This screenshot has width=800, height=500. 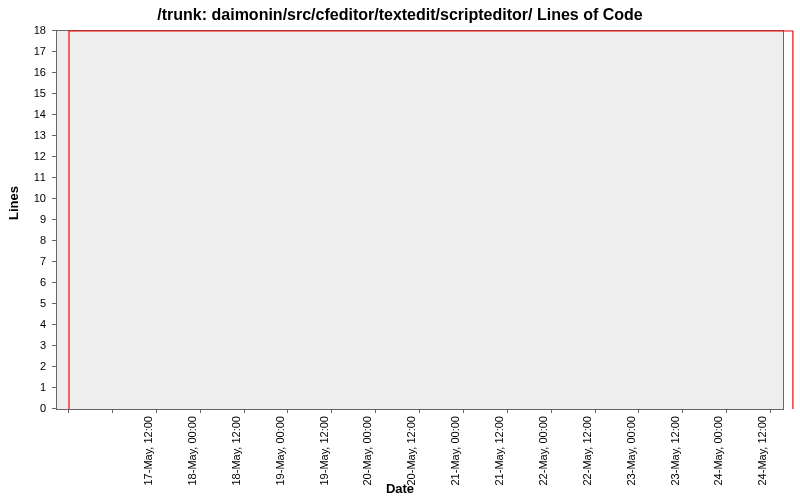 I want to click on y-tick-label: 11, so click(x=40, y=177).